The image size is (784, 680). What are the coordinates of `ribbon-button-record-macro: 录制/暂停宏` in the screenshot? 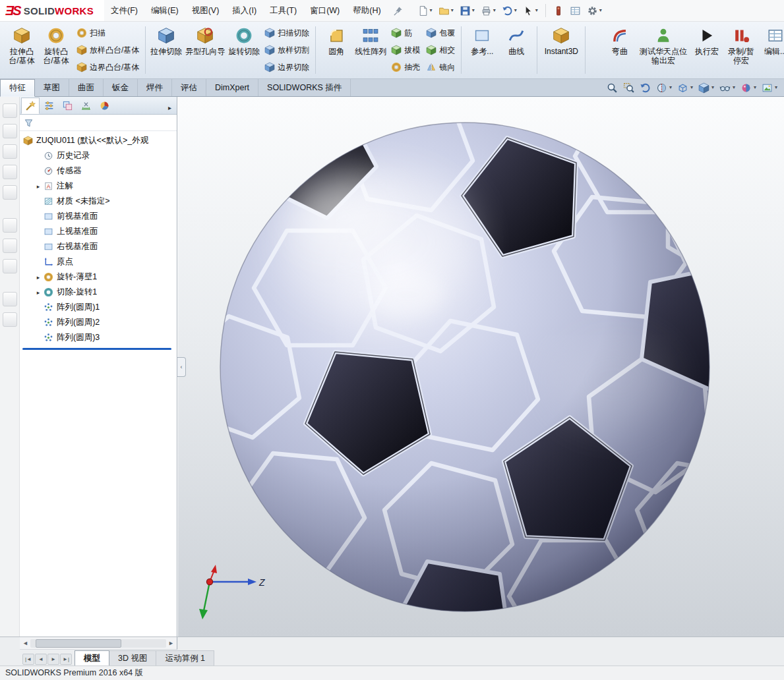 It's located at (741, 50).